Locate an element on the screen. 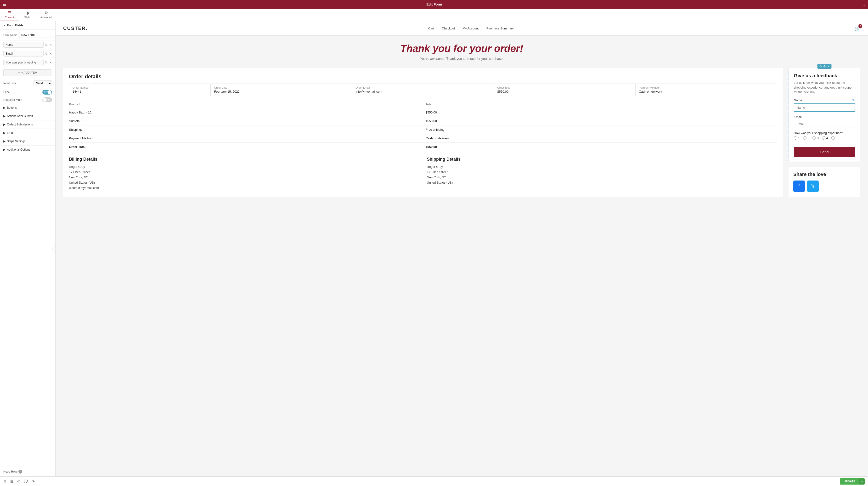 This screenshot has height=486, width=868. nav-checkout: Checkout is located at coordinates (448, 28).